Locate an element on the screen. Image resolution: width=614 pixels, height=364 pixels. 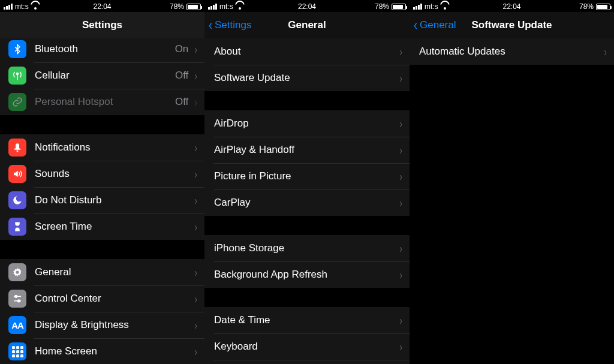
row-label: General is located at coordinates (113, 272).